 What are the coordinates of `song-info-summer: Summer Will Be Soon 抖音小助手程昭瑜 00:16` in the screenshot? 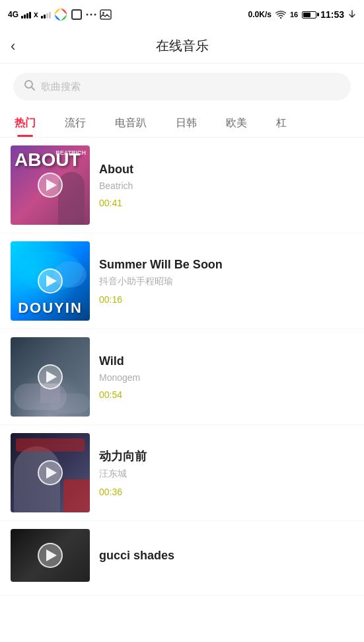 It's located at (226, 282).